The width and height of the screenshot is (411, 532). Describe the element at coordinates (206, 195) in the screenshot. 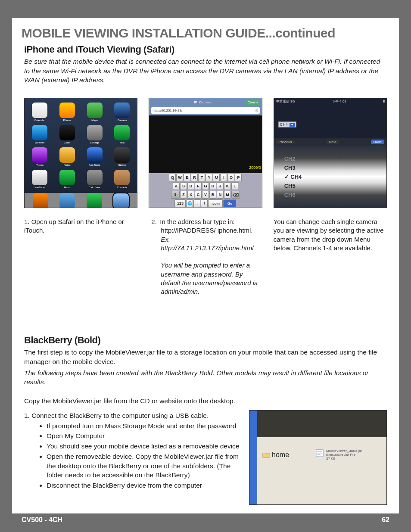

I see `key: V` at that location.